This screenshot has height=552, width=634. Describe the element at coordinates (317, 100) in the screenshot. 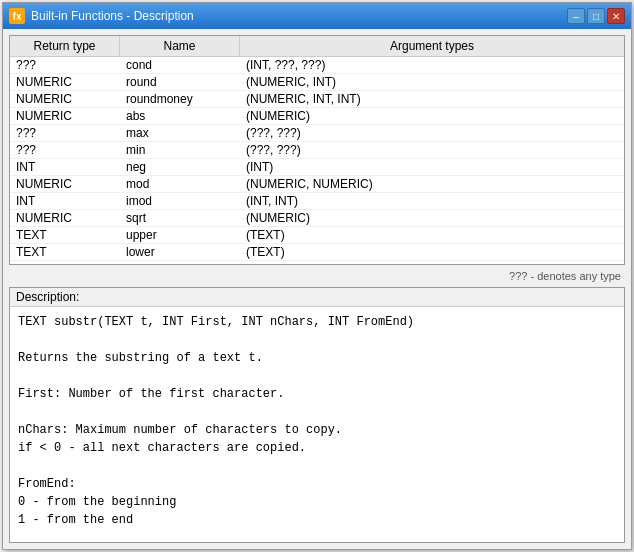

I see `table-row: NUMERICroundmoney(NUMERIC, INT, INT)` at that location.